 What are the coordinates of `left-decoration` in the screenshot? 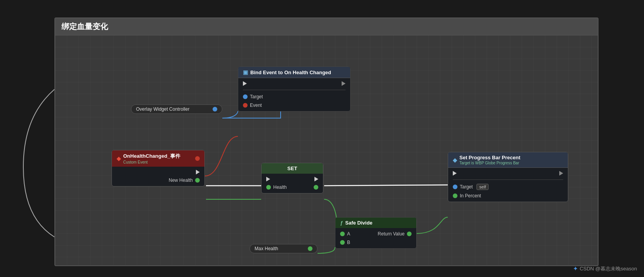 It's located at (28, 138).